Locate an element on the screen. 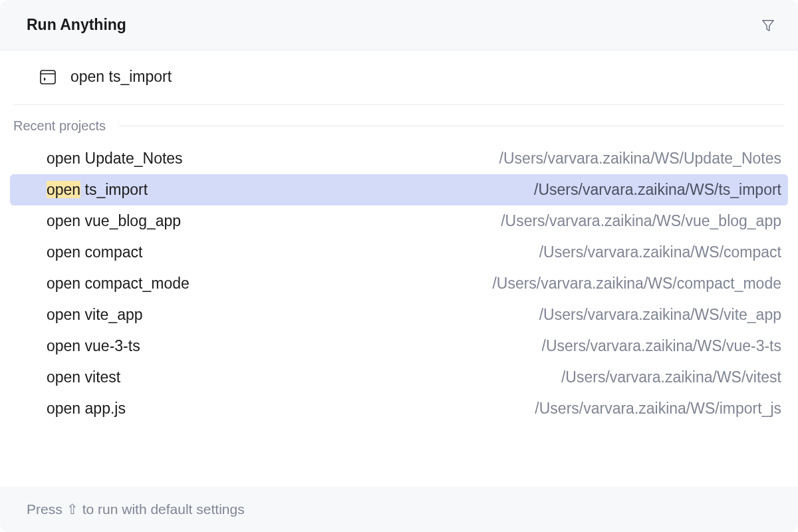 The width and height of the screenshot is (798, 532). result-row: open vite_app/Users/varvara.zaikina/WS/v… is located at coordinates (399, 315).